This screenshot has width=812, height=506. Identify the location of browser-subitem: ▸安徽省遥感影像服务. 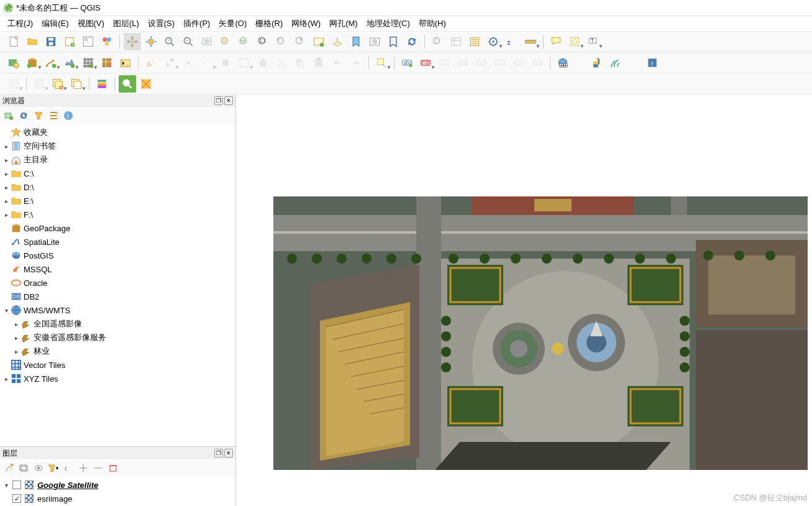
(118, 338).